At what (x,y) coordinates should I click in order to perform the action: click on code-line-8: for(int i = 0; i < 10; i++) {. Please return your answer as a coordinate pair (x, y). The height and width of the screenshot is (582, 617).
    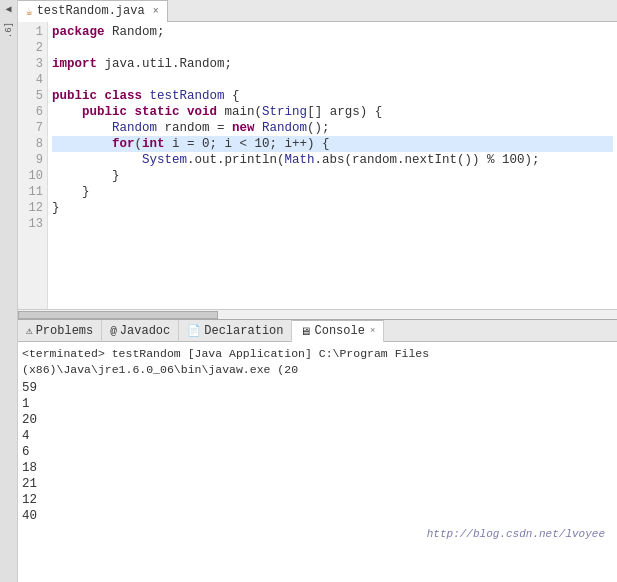
    Looking at the image, I should click on (332, 144).